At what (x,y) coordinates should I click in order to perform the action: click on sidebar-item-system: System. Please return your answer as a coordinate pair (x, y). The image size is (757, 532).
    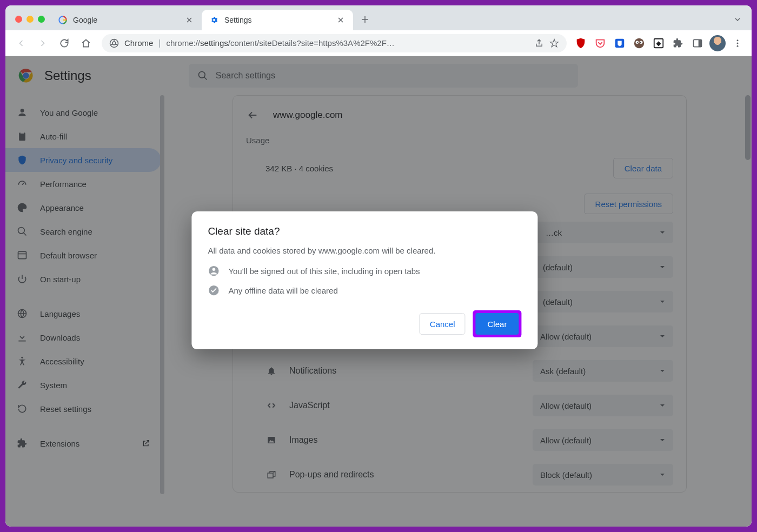
    Looking at the image, I should click on (83, 385).